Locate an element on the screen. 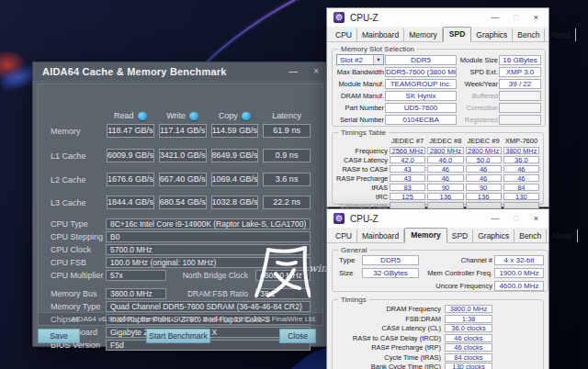 This screenshot has width=588, height=369. read-info-bubble-icon is located at coordinates (142, 116).